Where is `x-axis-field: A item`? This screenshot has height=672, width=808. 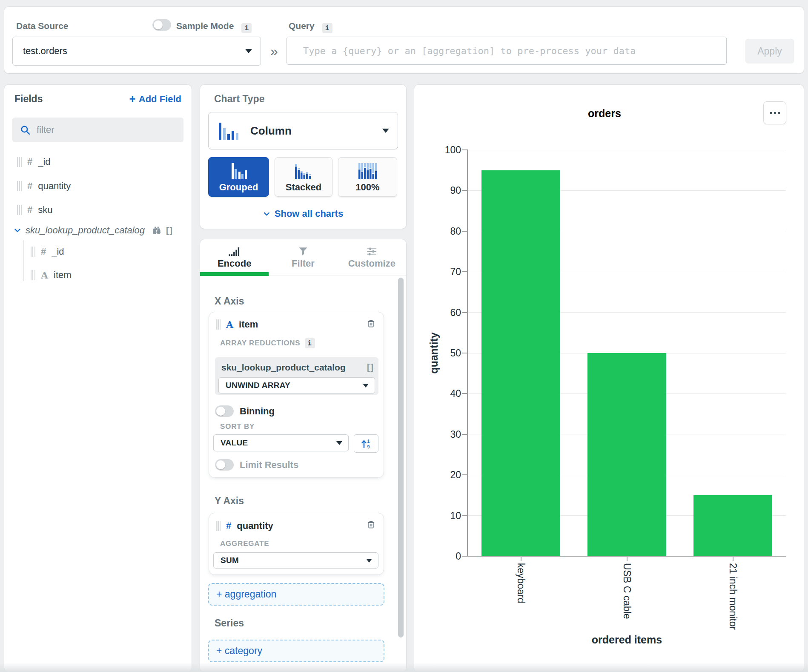
x-axis-field: A item is located at coordinates (237, 325).